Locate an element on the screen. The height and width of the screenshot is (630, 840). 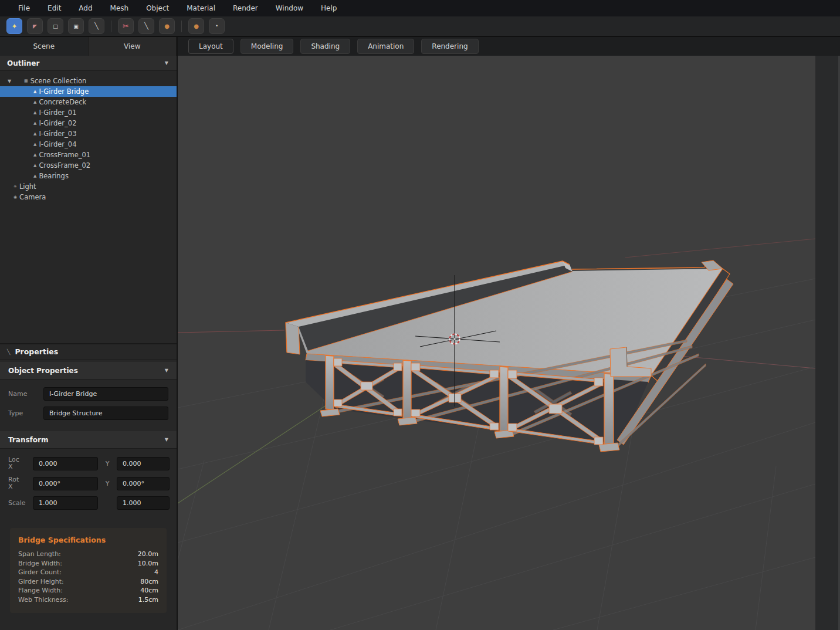
menu-render: Render is located at coordinates (245, 8).